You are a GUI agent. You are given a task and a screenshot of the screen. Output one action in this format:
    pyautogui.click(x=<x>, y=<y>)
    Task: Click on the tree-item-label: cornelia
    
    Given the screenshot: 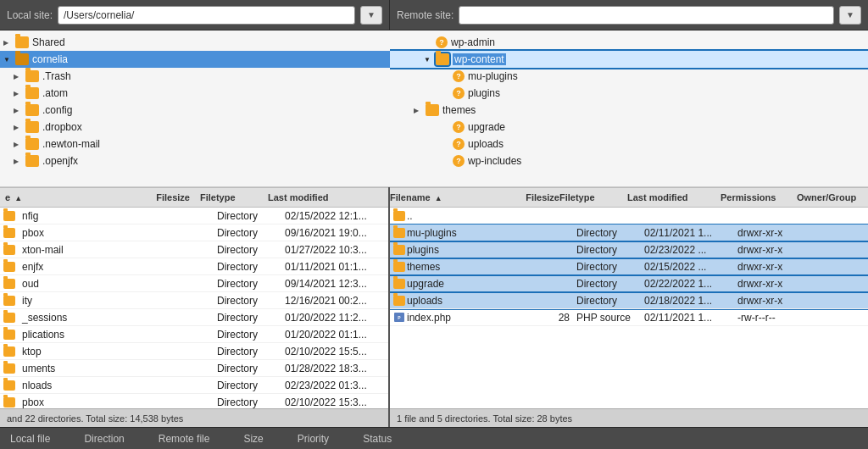 What is the action you would take?
    pyautogui.click(x=50, y=59)
    